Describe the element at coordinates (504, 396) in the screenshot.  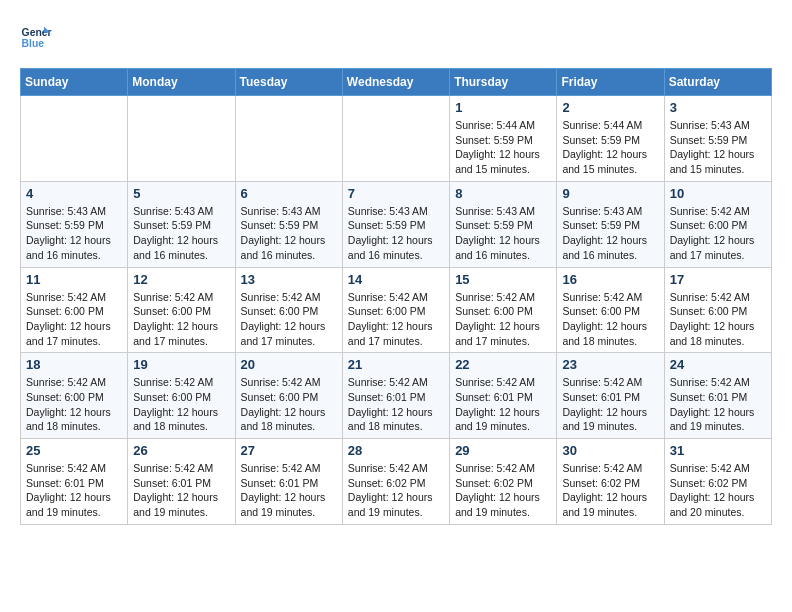
I see `calendar-cell: 22Sunrise: 5:42 AM Sunset: 6:01 PM Dayli…` at that location.